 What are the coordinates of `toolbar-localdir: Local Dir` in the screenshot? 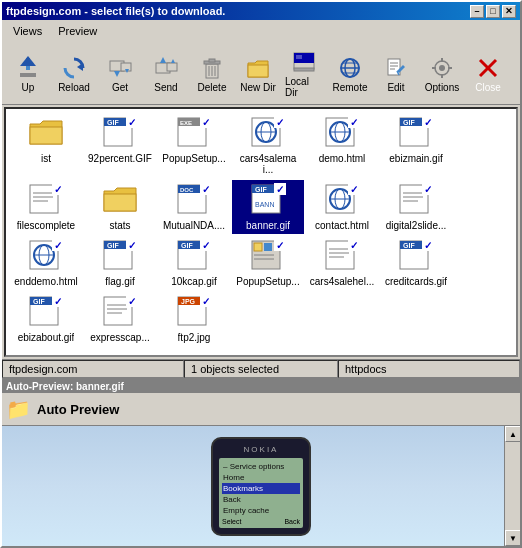 It's located at (304, 73).